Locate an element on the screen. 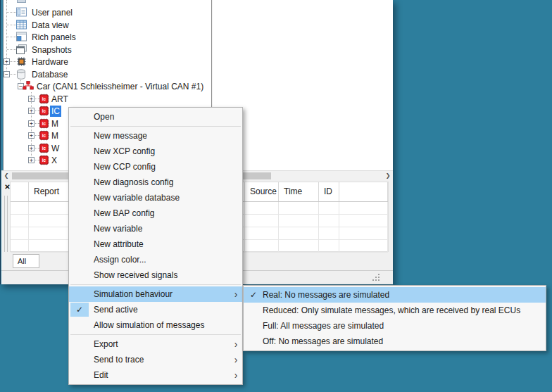 This screenshot has height=392, width=552. snapshots-icon is located at coordinates (22, 49).